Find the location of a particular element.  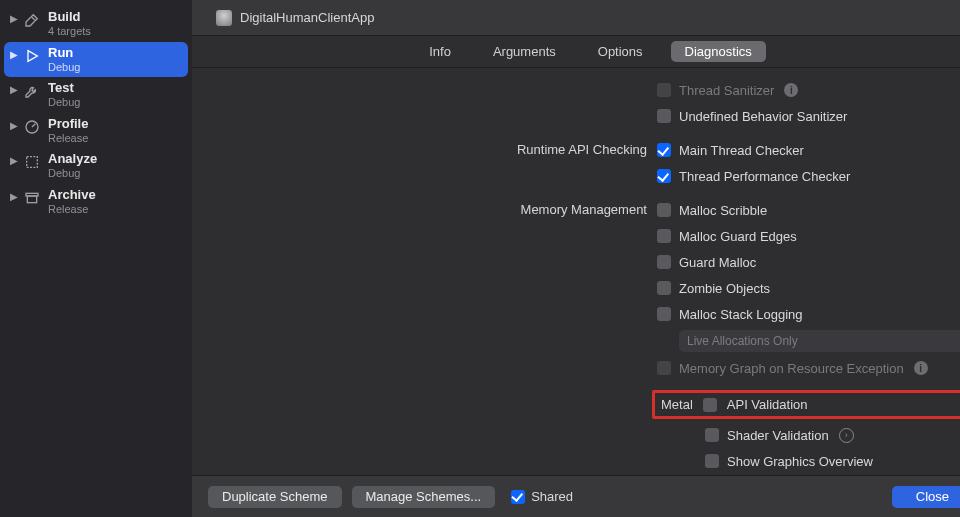

archive-icon is located at coordinates (32, 198).